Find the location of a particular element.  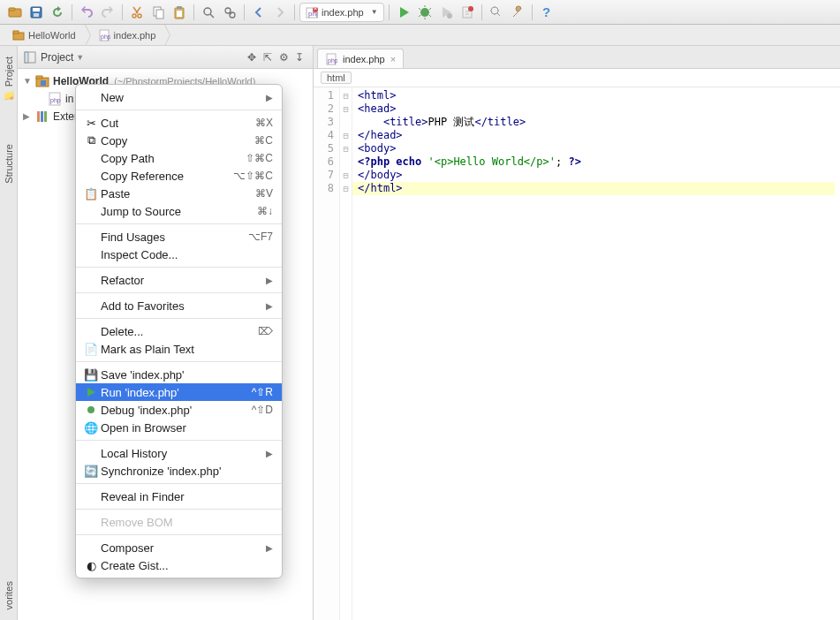

text-icon: 📄 is located at coordinates (91, 350).